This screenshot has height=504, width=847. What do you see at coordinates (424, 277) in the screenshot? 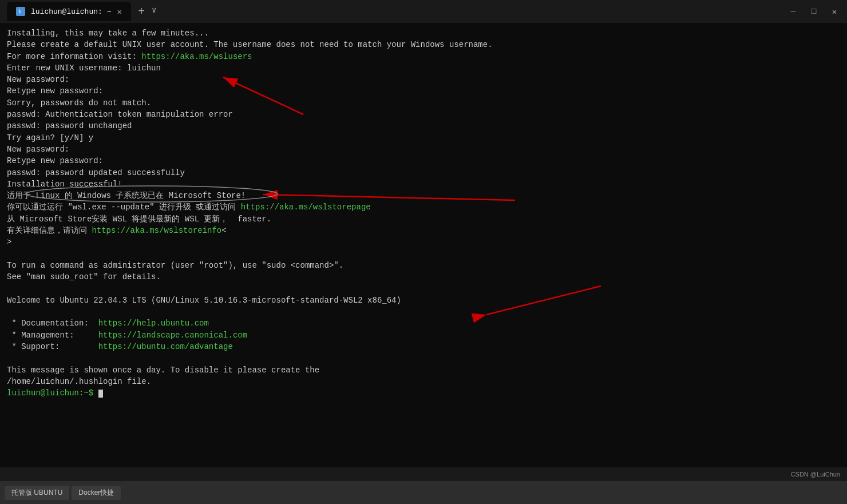
I see `terminal-line: See "man sudo_root" for details.` at bounding box center [424, 277].